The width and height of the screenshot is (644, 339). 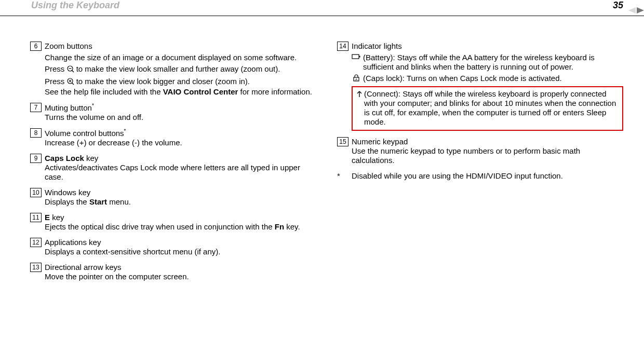 What do you see at coordinates (160, 226) in the screenshot?
I see `txt: Ejects the optical disc drive tray when …` at bounding box center [160, 226].